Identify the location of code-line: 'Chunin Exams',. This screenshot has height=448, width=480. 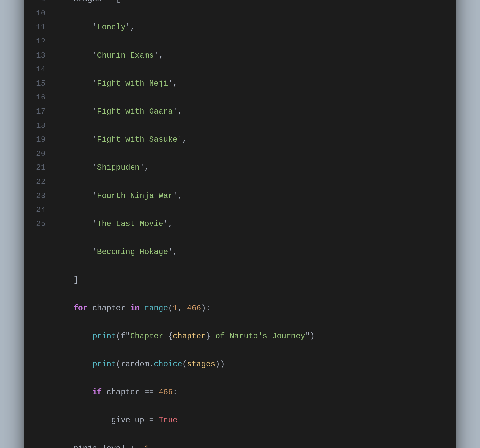
(249, 56).